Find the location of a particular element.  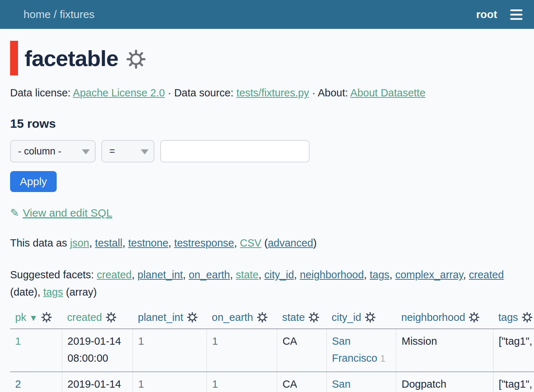

hamburger-icon is located at coordinates (516, 10).